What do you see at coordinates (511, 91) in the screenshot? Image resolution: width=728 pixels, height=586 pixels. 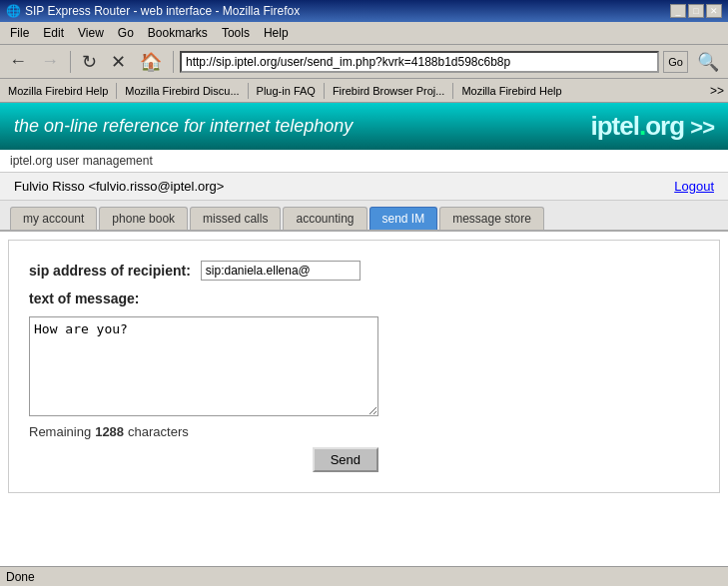 I see `bookmark-5: Mozilla Firebird Help` at bounding box center [511, 91].